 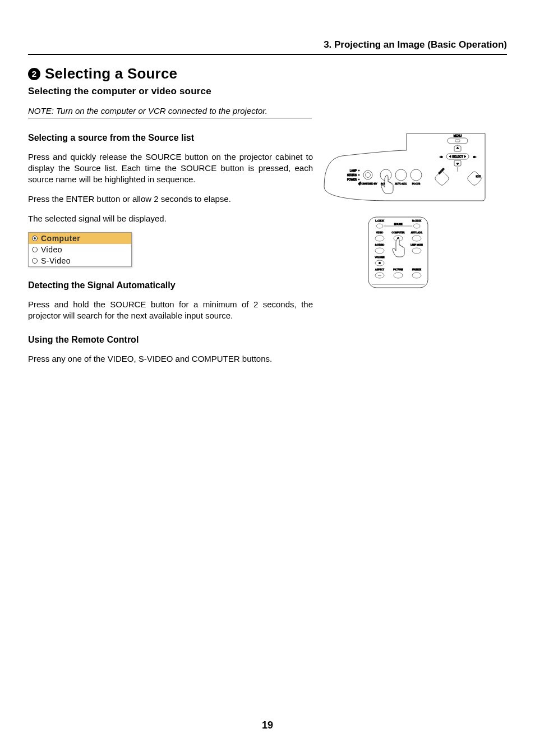 I want to click on focus-label: FOCUS, so click(x=416, y=184).